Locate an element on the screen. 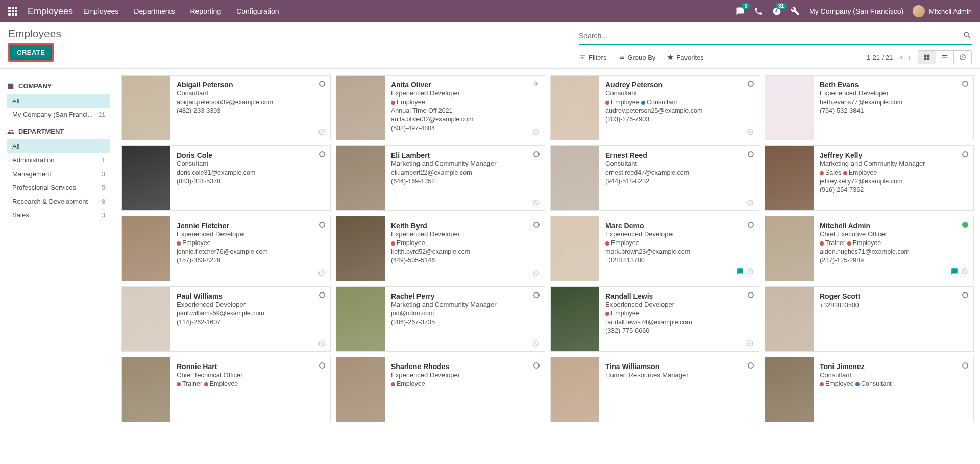  sidebar-item-label: All is located at coordinates (16, 101).